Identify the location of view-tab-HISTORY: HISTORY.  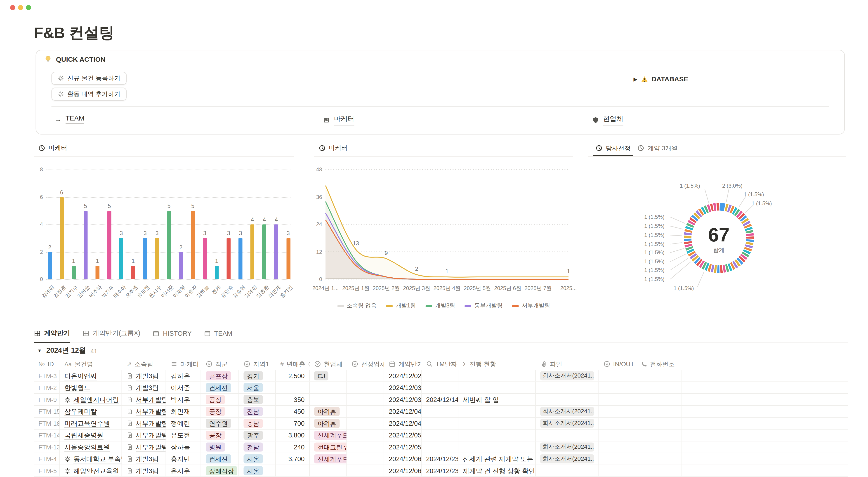
(172, 335).